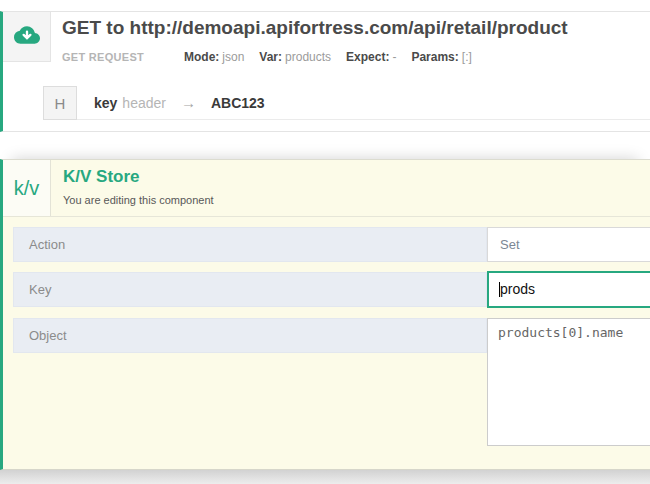  What do you see at coordinates (250, 244) in the screenshot?
I see `action-label: Action` at bounding box center [250, 244].